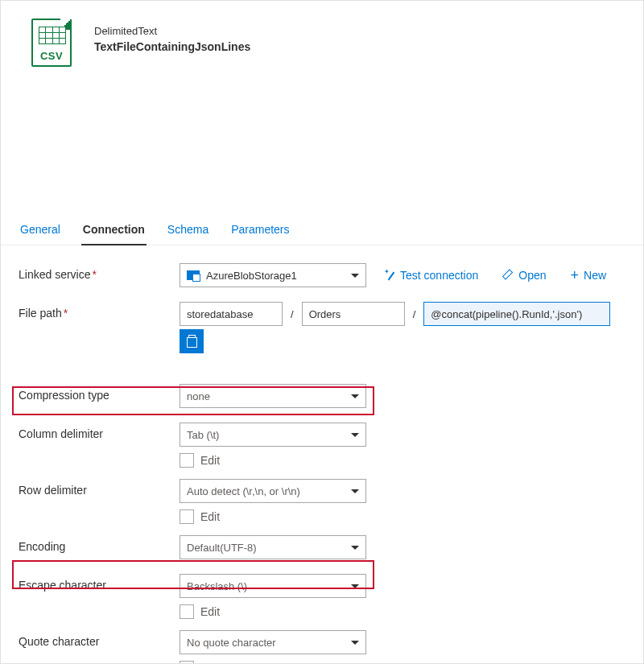  What do you see at coordinates (273, 275) in the screenshot?
I see `linked-service-select: AzureBlobStorage1` at bounding box center [273, 275].